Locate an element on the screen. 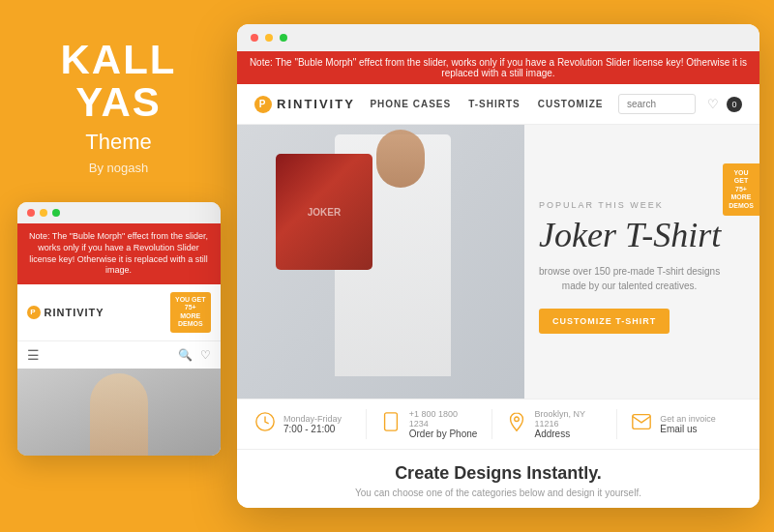 This screenshot has width=774, height=532. phone-icon is located at coordinates (391, 424).